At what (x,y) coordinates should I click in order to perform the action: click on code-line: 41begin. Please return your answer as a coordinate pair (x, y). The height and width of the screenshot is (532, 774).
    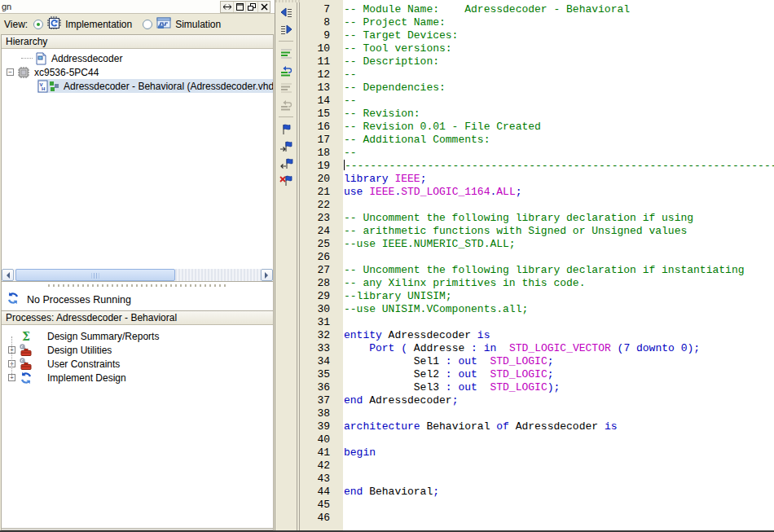
    Looking at the image, I should click on (538, 453).